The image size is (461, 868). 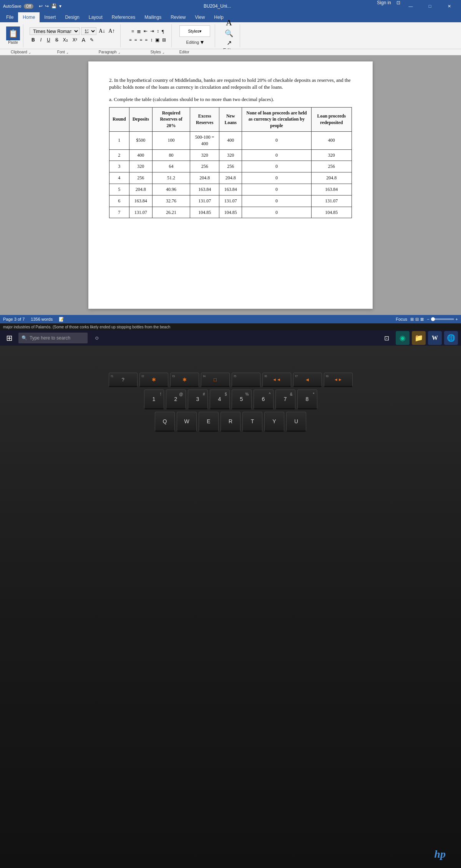 I want to click on autosave-toggle: Off, so click(x=28, y=6).